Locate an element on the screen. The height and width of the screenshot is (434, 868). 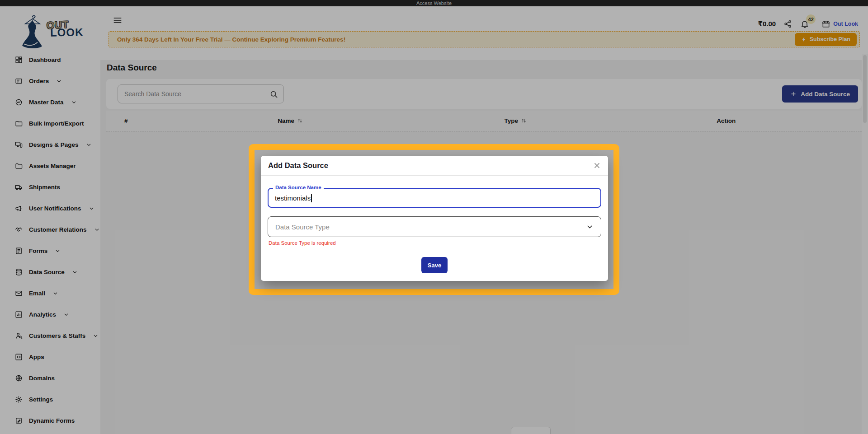
close-icon is located at coordinates (597, 165).